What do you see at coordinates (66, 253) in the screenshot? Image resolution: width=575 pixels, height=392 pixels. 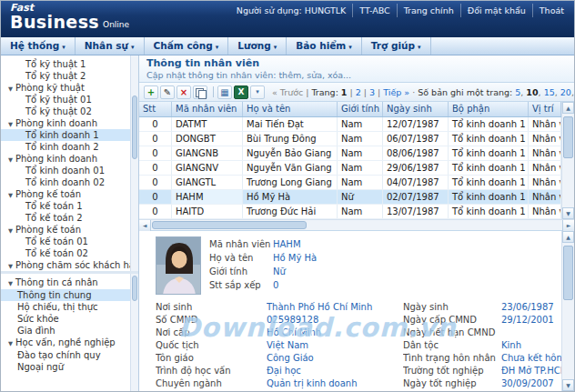 I see `tree-item-to-ke-toan-02: Tổ kế toán 02` at bounding box center [66, 253].